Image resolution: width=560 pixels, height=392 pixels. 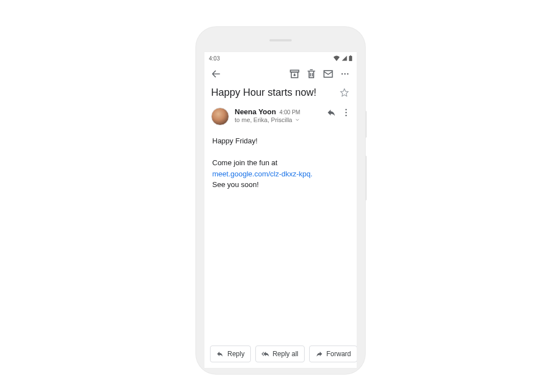 I want to click on wifi-icon, so click(x=337, y=58).